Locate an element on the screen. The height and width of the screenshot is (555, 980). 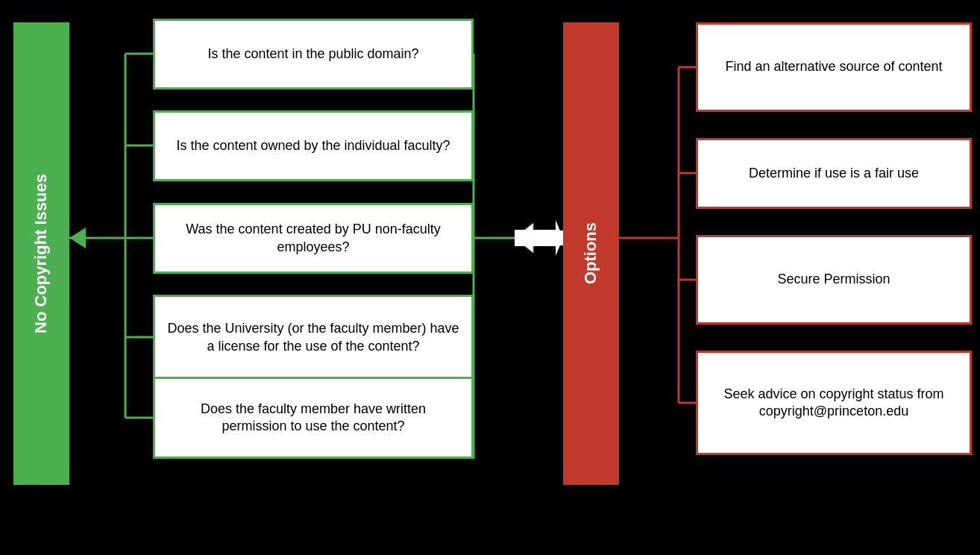
option-4: Seek advice on copyright status from cop… is located at coordinates (834, 403).